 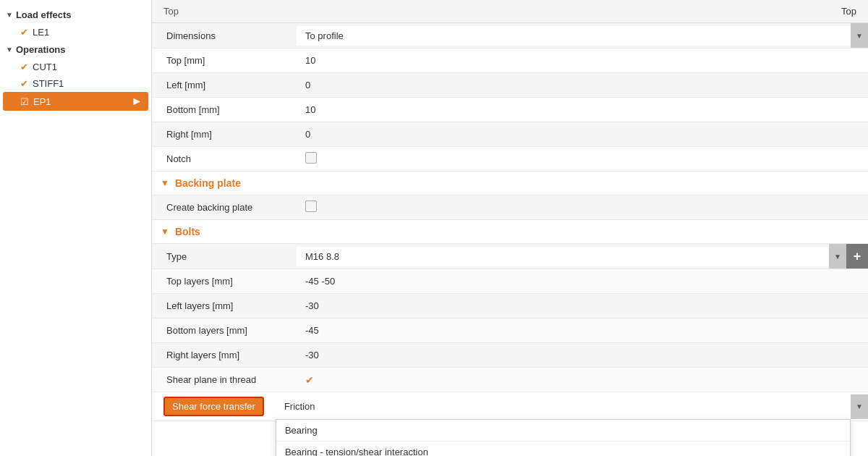 What do you see at coordinates (510, 282) in the screenshot?
I see `top-layers-row: Top layers [mm] -45 -50` at bounding box center [510, 282].